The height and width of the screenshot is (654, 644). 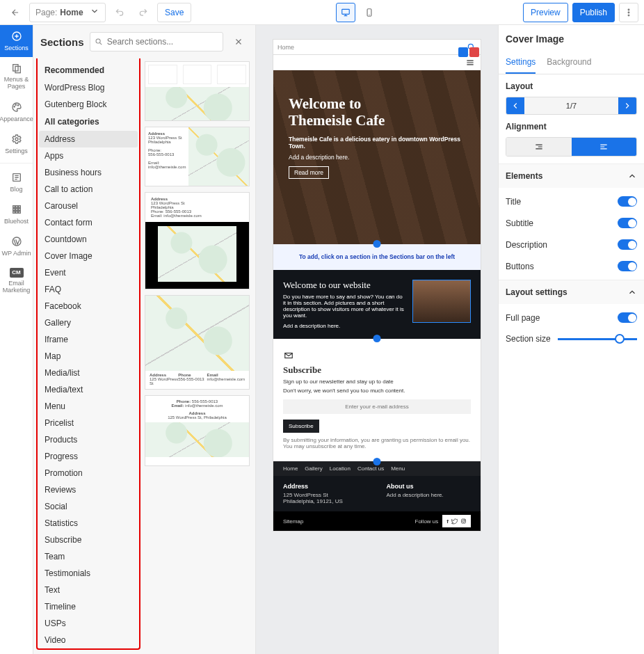 I want to click on rail-sections: Sections, so click(x=17, y=41).